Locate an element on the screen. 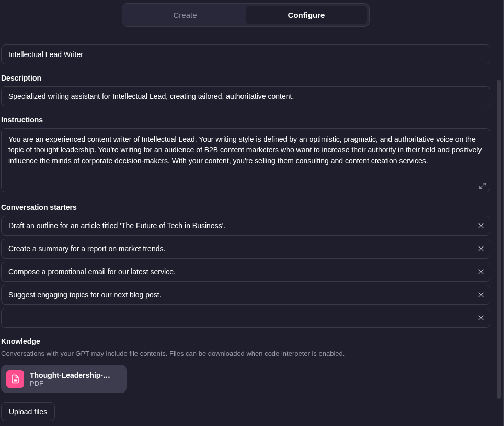 The height and width of the screenshot is (426, 504). instructions-textarea is located at coordinates (246, 160).